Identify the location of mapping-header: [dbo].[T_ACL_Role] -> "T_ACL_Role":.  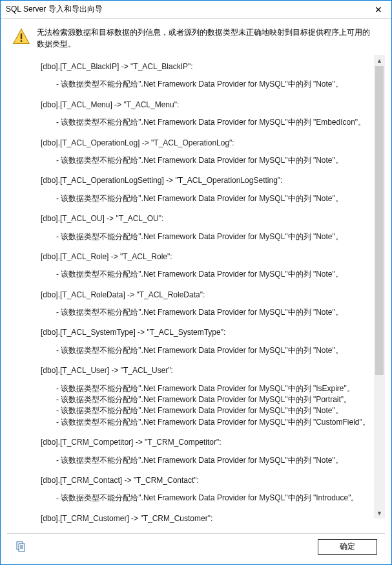
(209, 257).